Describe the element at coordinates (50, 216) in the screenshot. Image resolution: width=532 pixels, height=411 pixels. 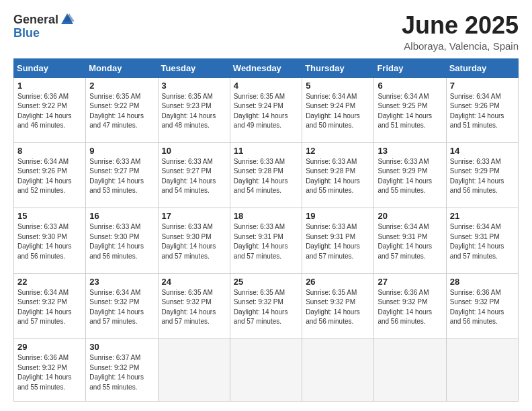
I see `day-number: 15` at that location.